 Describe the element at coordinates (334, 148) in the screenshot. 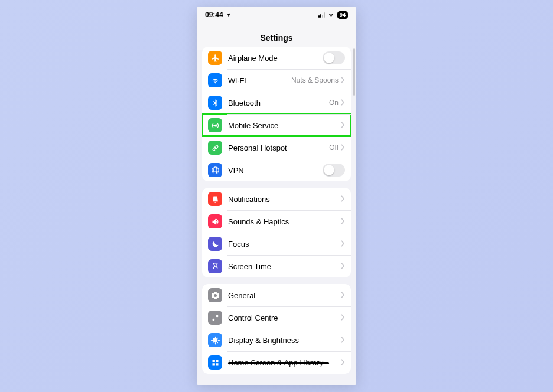

I see `row-value: Off` at that location.